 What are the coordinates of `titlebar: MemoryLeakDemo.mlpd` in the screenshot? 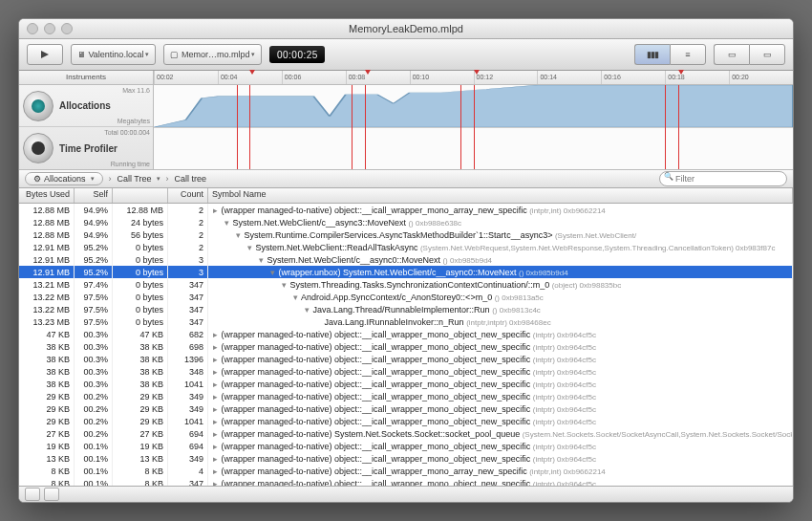 It's located at (406, 29).